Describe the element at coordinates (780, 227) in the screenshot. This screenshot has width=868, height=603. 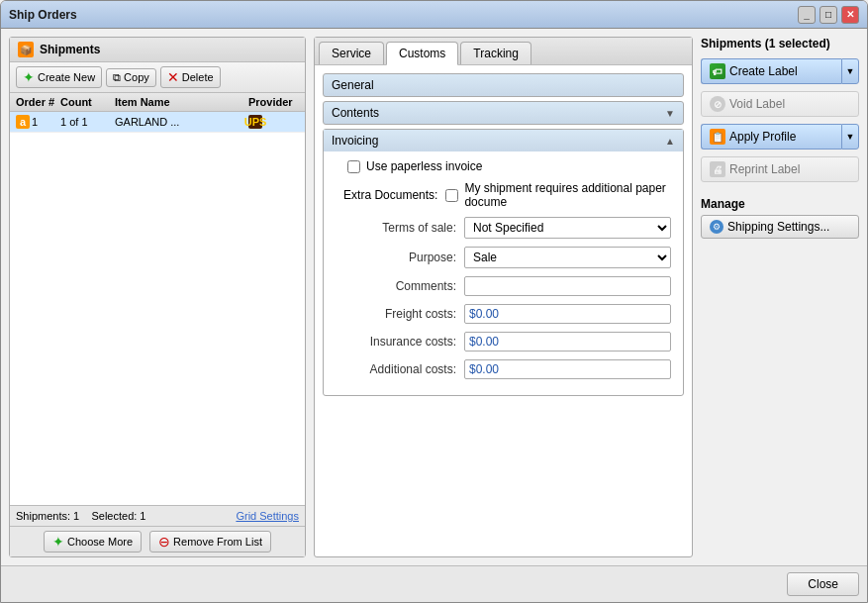
I see `shipping-settings-button: ⚙ Shipping Settings...` at that location.